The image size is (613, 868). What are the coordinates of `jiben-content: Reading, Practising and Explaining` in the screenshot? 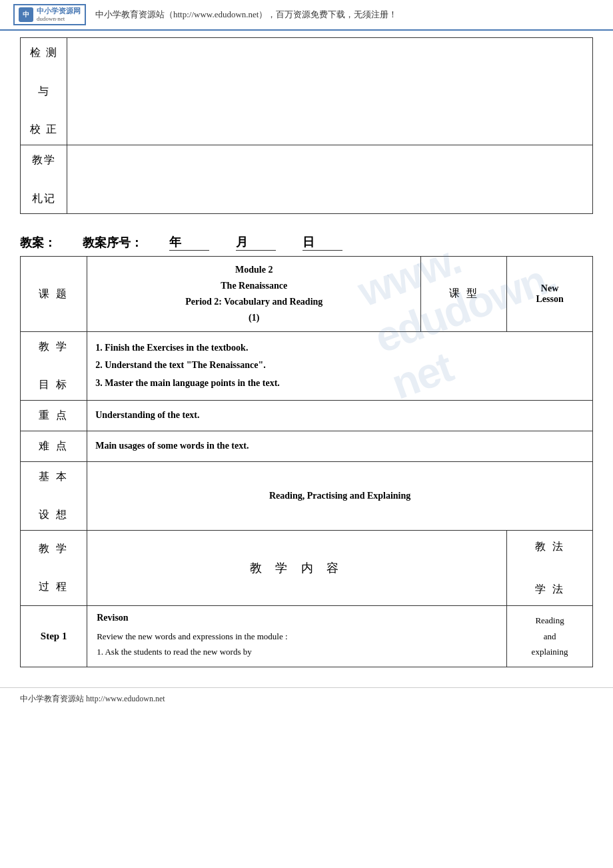 It's located at (340, 496).